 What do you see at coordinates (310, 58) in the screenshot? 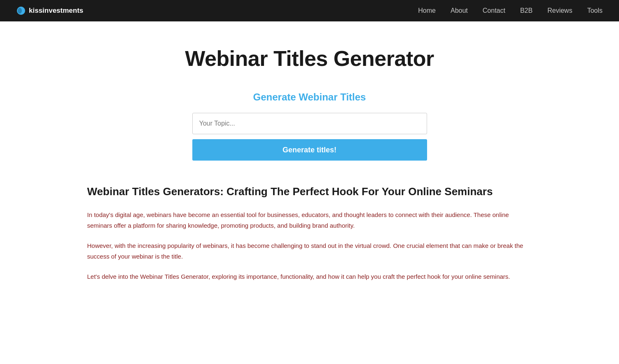
I see `page-title: Webinar Titles Generator` at bounding box center [310, 58].